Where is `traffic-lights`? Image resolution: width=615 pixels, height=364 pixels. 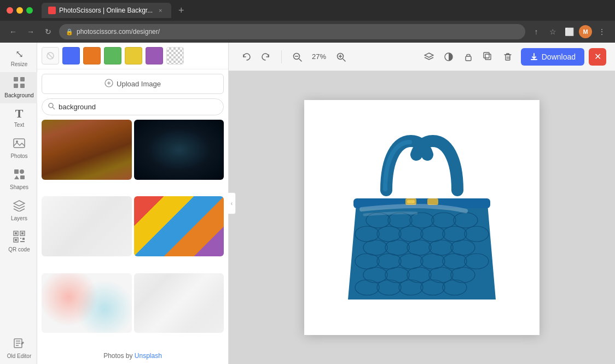 traffic-lights is located at coordinates (20, 10).